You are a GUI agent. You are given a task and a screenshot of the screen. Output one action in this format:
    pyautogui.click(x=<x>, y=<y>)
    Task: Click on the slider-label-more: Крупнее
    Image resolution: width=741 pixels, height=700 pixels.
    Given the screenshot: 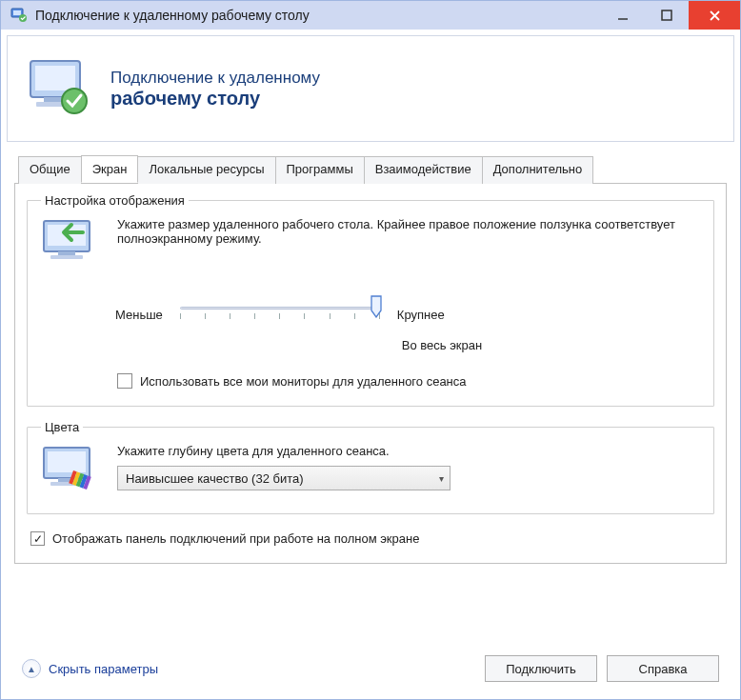 What is the action you would take?
    pyautogui.click(x=421, y=314)
    